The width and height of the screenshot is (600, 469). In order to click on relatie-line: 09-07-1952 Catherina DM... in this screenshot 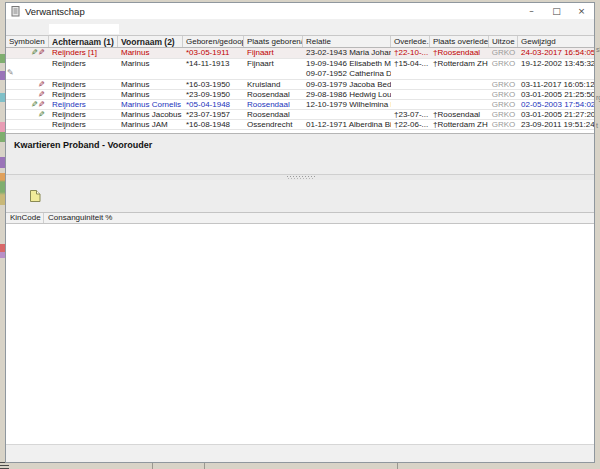, I will do `click(348, 74)`.